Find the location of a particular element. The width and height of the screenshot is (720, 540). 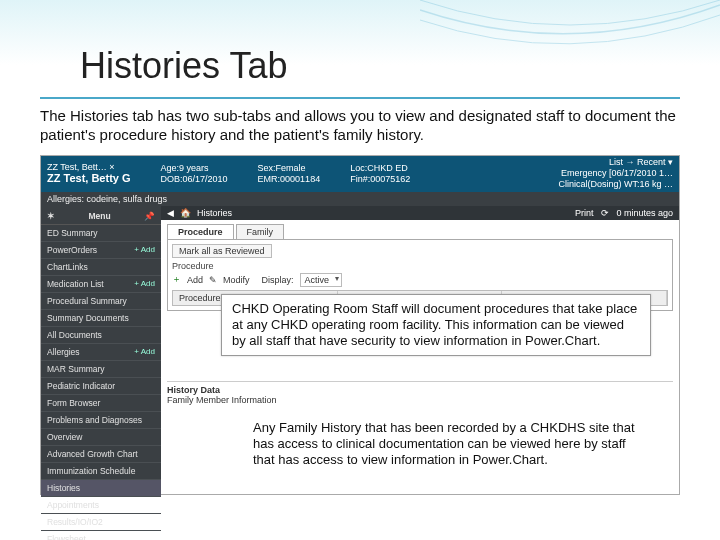

sidebar-item: Immunization Schedule is located at coordinates (101, 472).